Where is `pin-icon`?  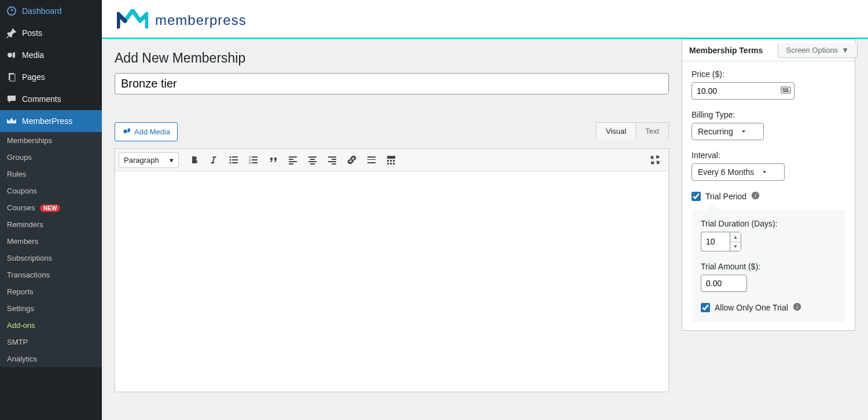 pin-icon is located at coordinates (12, 33).